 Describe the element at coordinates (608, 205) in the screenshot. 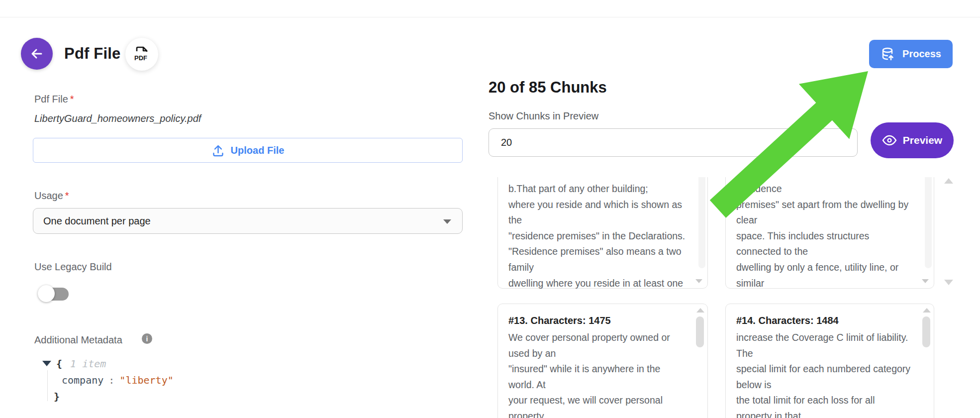

I see `chunk-text-line: where you reside and which is shown as` at that location.